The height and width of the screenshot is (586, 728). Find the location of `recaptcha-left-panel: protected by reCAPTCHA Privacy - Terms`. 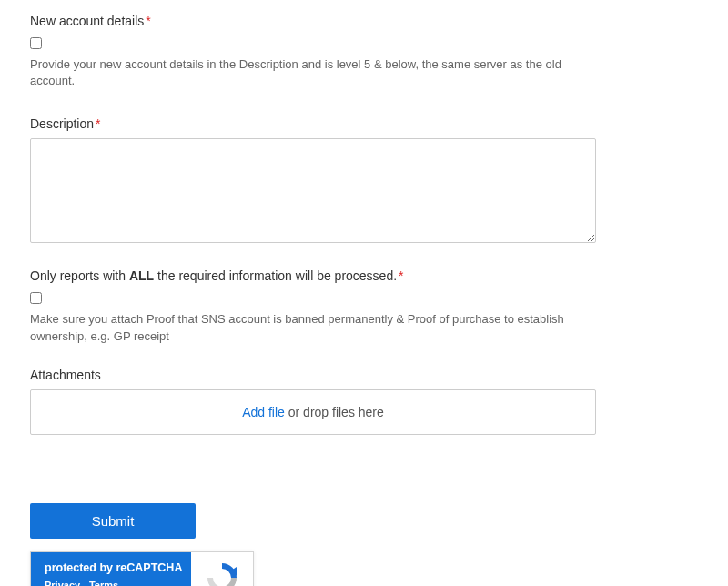

recaptcha-left-panel: protected by reCAPTCHA Privacy - Terms is located at coordinates (111, 570).